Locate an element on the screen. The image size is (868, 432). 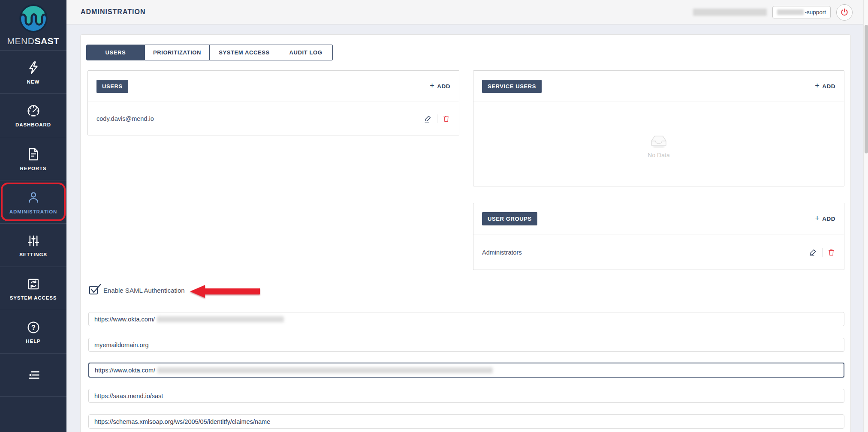
users-panel-body: cody.davis@mend.io is located at coordinates (274, 119).